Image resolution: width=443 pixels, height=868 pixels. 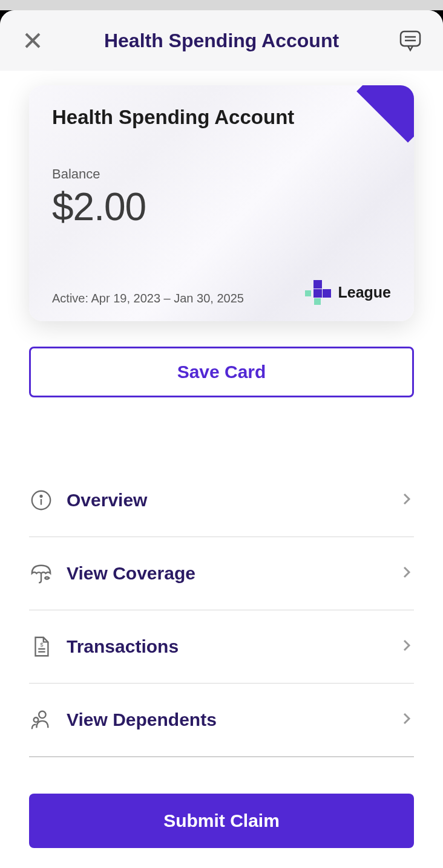 What do you see at coordinates (148, 299) in the screenshot?
I see `active-date-range: Active: Apr 19, 2023 – Jan 30, 2025` at bounding box center [148, 299].